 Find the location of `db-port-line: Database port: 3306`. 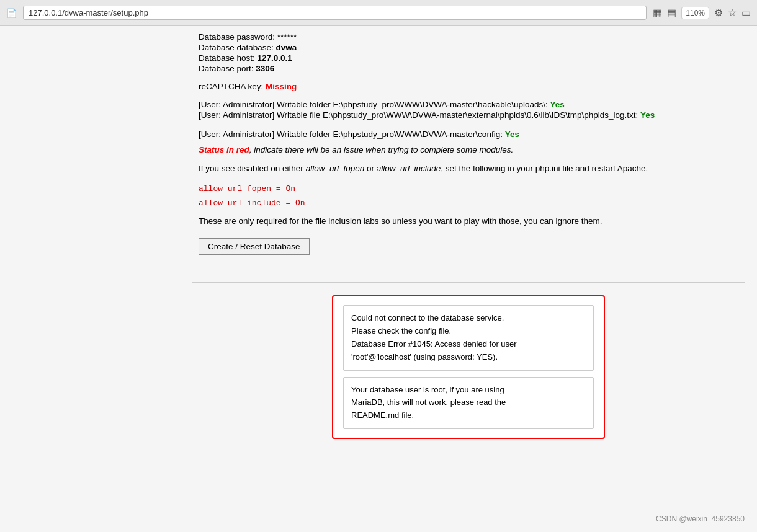

db-port-line: Database port: 3306 is located at coordinates (468, 68).